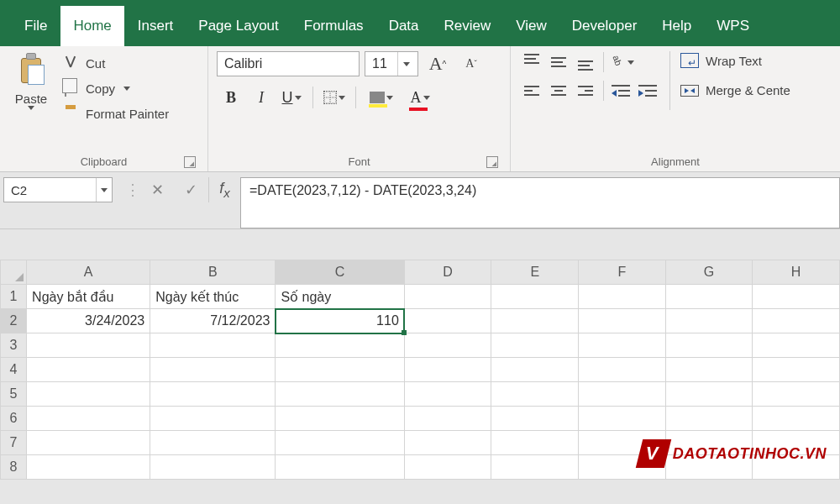  Describe the element at coordinates (339, 444) in the screenshot. I see `cell-C7` at that location.